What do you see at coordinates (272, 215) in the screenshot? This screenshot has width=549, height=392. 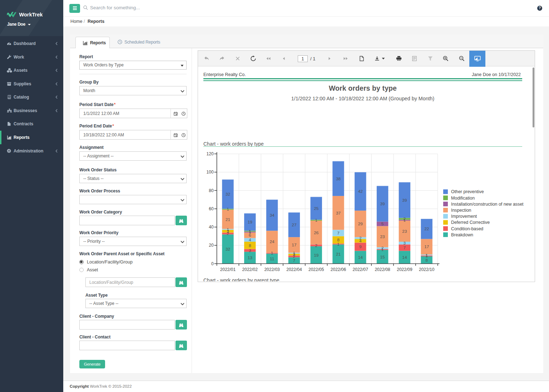 I see `svg-text: 34` at bounding box center [272, 215].